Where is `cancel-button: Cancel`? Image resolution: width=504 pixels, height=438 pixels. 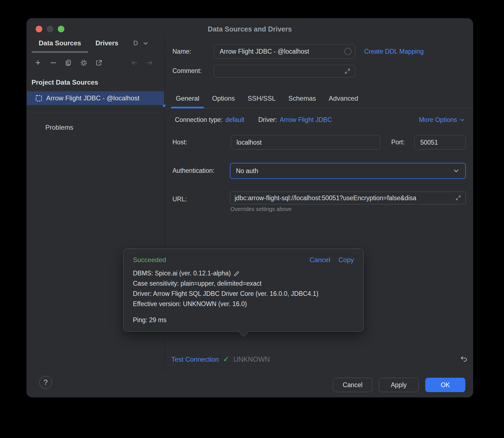 cancel-button: Cancel is located at coordinates (353, 385).